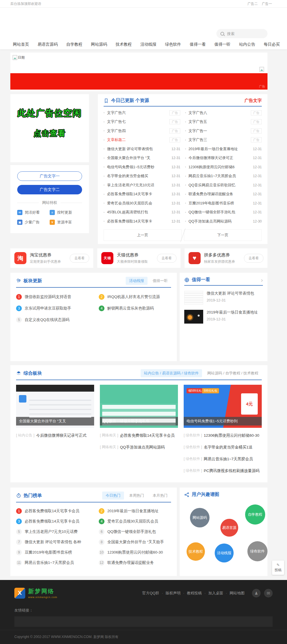 The height and width of the screenshot is (644, 287). What do you see at coordinates (219, 212) in the screenshot?
I see `article-link: QQ微信一键领全部手游礼包` at bounding box center [219, 212].